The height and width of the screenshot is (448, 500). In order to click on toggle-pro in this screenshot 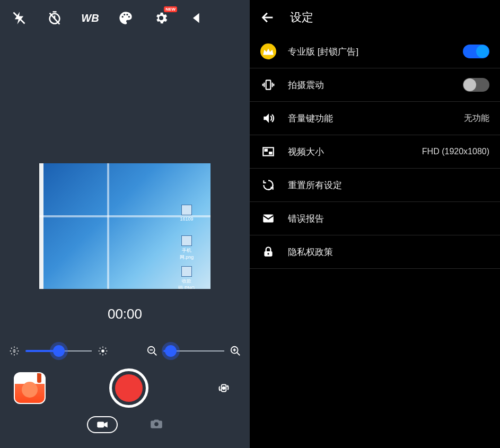, I will do `click(476, 51)`.